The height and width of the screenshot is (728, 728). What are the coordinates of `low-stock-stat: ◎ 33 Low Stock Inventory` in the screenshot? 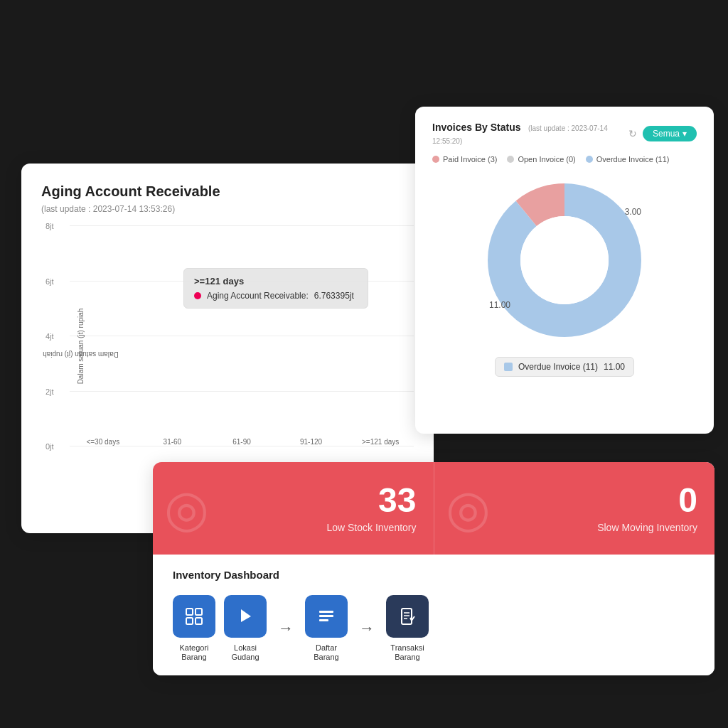 It's located at (293, 508).